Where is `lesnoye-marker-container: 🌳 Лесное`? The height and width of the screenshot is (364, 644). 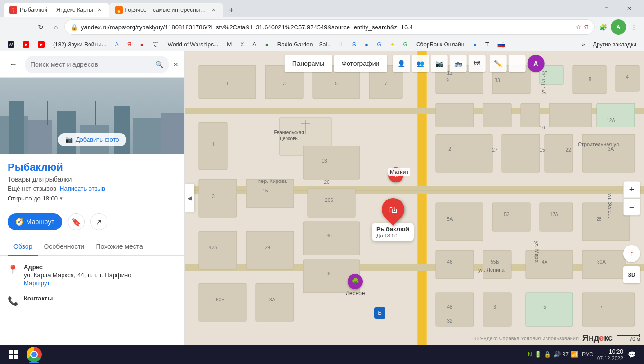 lesnoye-marker-container: 🌳 Лесное is located at coordinates (355, 285).